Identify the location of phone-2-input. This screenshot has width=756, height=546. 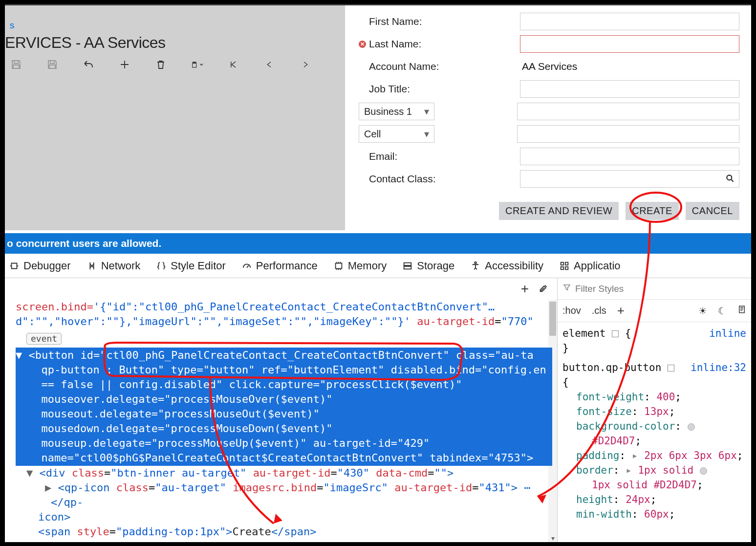
(628, 134).